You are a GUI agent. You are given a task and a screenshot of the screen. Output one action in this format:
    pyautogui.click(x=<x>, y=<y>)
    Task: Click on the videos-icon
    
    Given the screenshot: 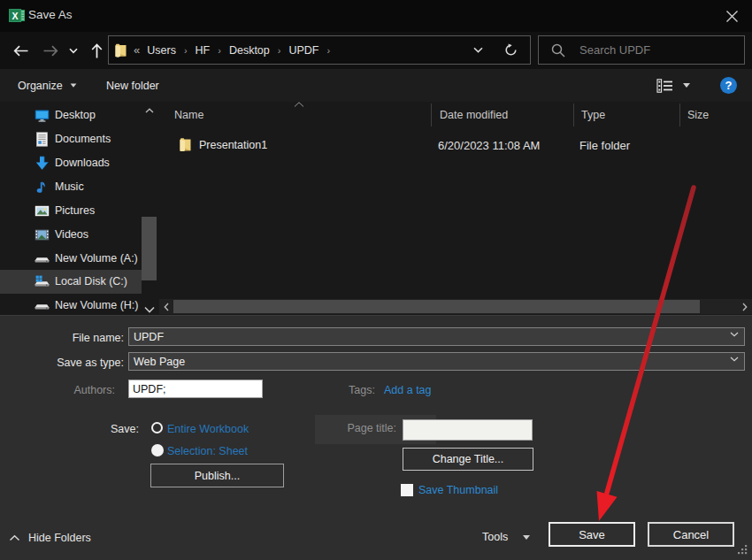 What is the action you would take?
    pyautogui.click(x=42, y=235)
    